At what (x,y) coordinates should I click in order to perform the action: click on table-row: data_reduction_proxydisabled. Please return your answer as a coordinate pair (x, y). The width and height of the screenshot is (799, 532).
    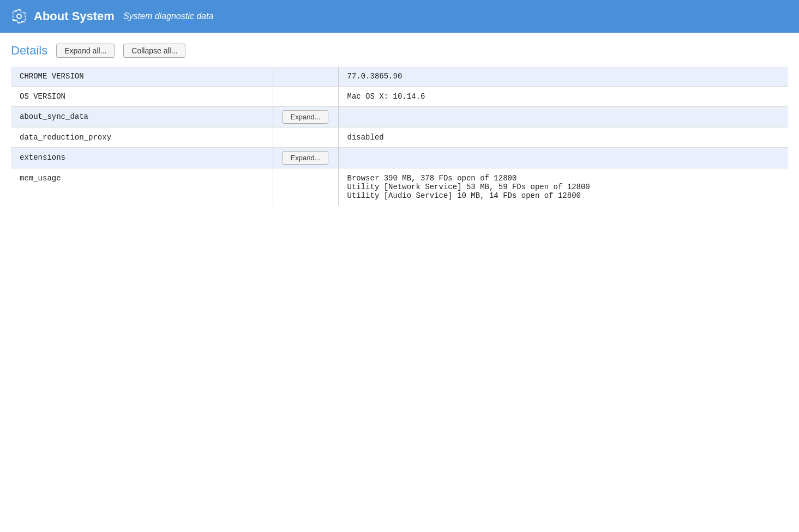
    Looking at the image, I should click on (399, 137).